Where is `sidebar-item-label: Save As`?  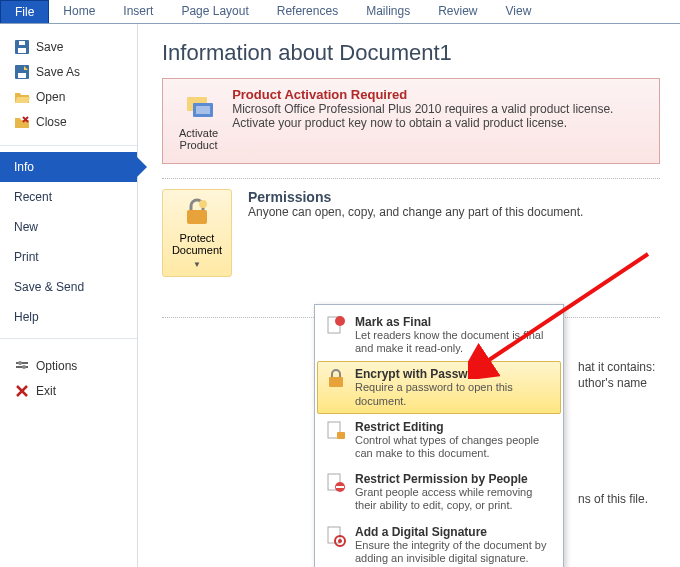 sidebar-item-label: Save As is located at coordinates (58, 72).